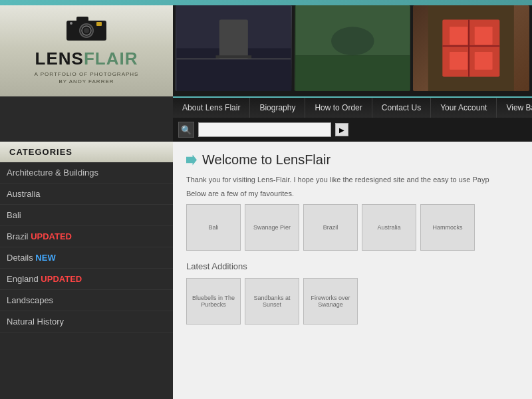 The width and height of the screenshot is (532, 399). What do you see at coordinates (86, 215) in the screenshot?
I see `sidebar-item-bali: Bali` at bounding box center [86, 215].